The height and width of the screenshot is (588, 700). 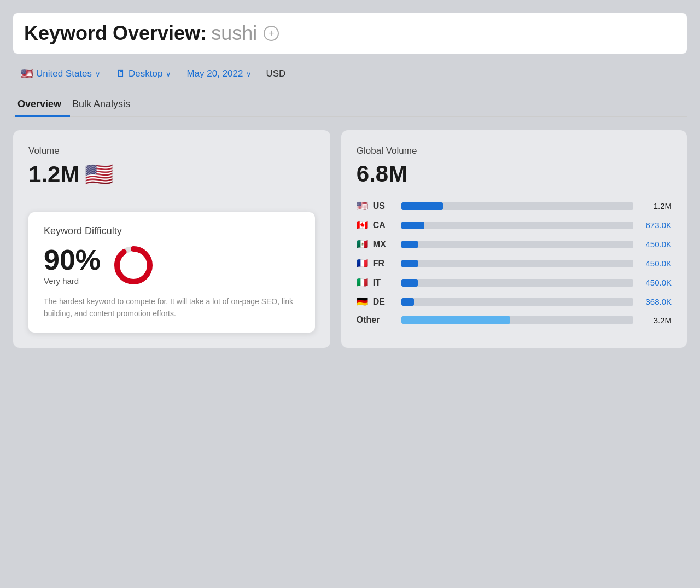 What do you see at coordinates (410, 283) in the screenshot?
I see `bar-fill-it` at bounding box center [410, 283].